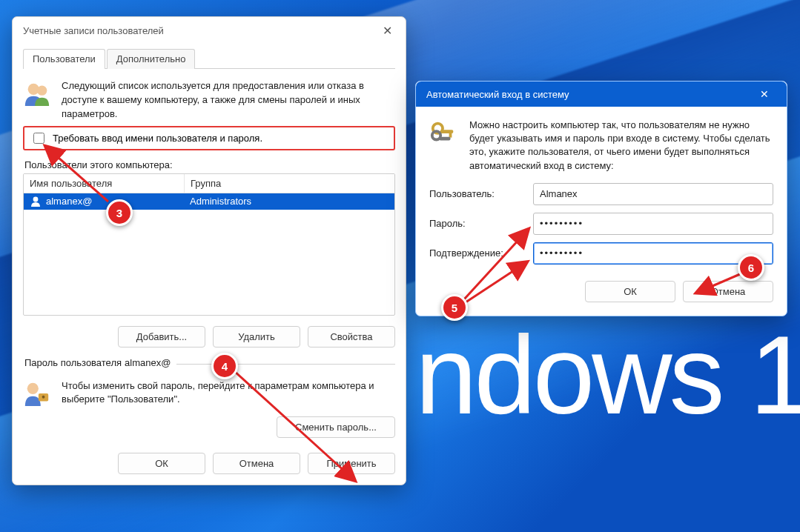  I want to click on delete-button: Удалить, so click(257, 336).